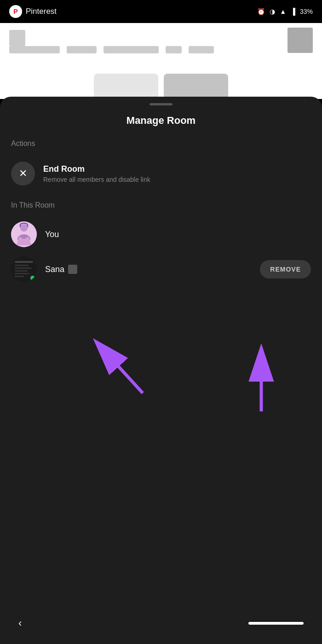  What do you see at coordinates (306, 12) in the screenshot?
I see `battery-text: 33%` at bounding box center [306, 12].